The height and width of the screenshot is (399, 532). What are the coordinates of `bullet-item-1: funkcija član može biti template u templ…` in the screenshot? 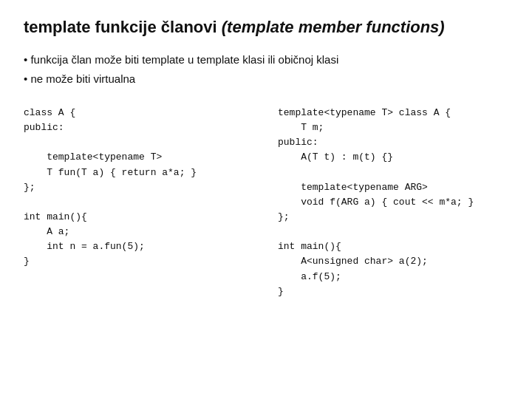 It's located at (266, 60).